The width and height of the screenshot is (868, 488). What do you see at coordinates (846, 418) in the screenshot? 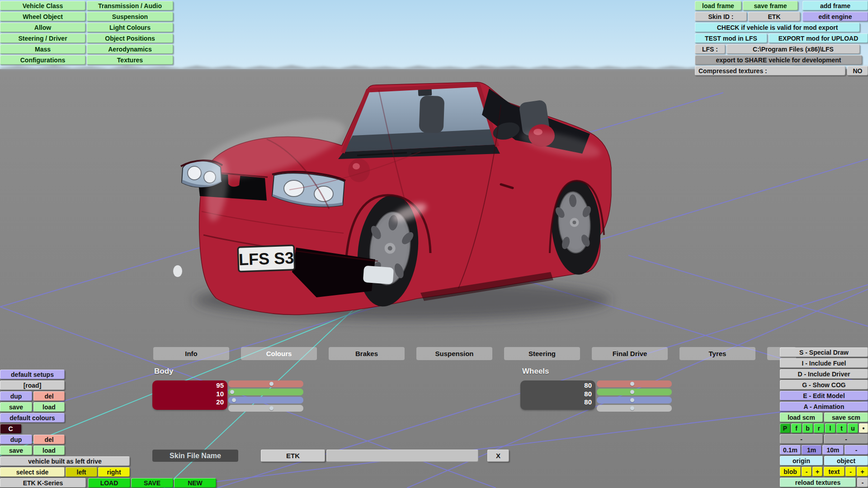
I see `save-scm-button: save scm` at bounding box center [846, 418].